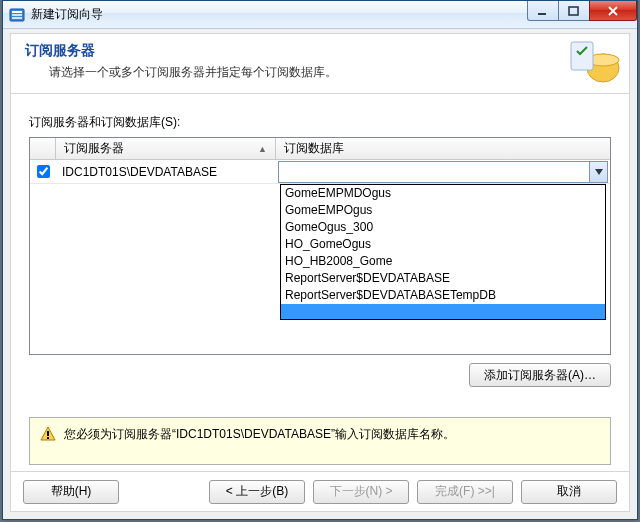 This screenshot has height=522, width=640. Describe the element at coordinates (443, 312) in the screenshot. I see `dropdown-item-selected` at that location.